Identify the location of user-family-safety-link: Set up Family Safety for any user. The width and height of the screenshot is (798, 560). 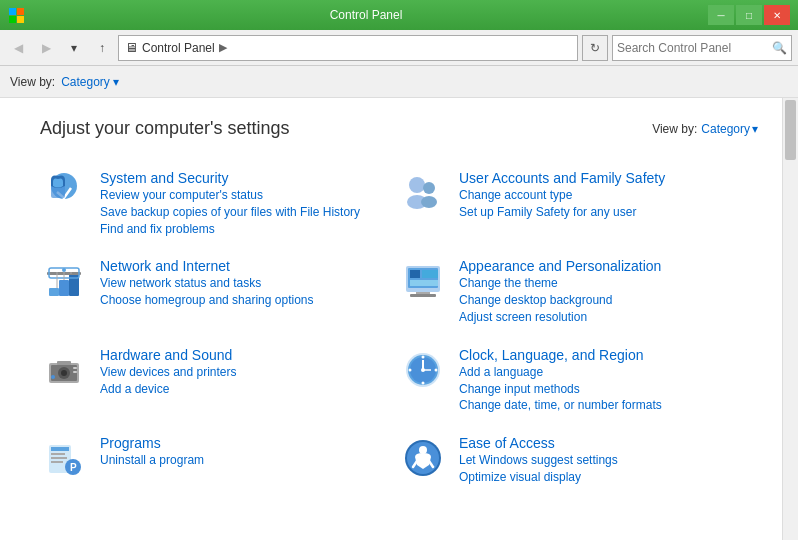
(608, 212).